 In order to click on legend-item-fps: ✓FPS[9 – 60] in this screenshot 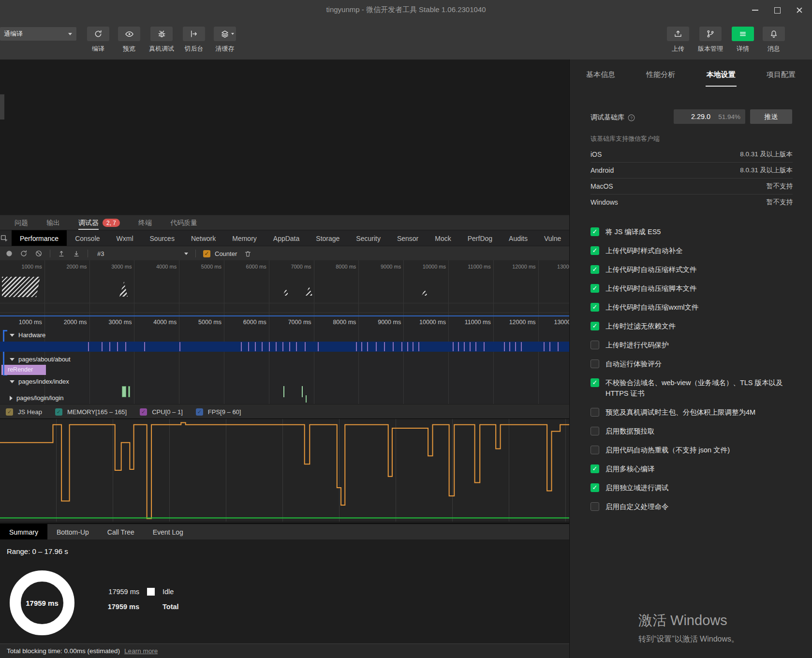, I will do `click(219, 412)`.